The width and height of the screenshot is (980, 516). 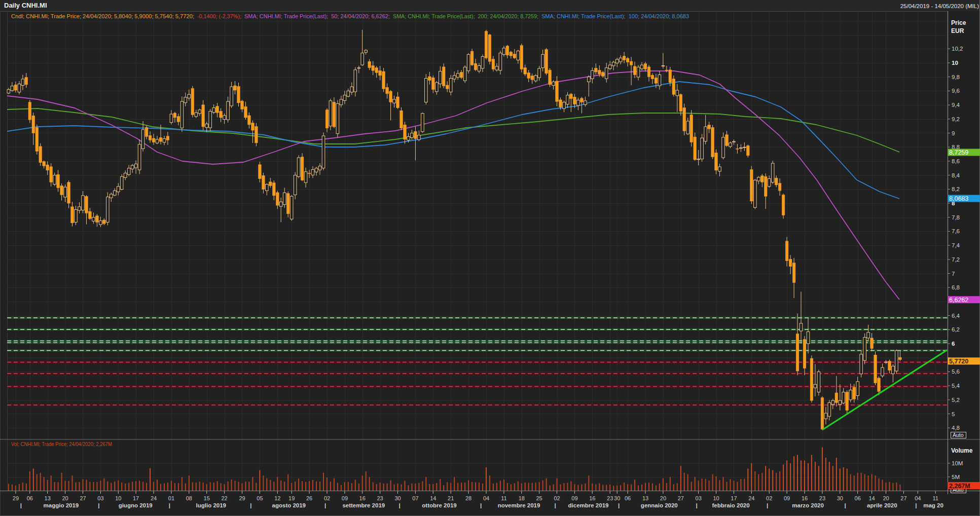 I want to click on svg-text: 9,2, so click(x=956, y=119).